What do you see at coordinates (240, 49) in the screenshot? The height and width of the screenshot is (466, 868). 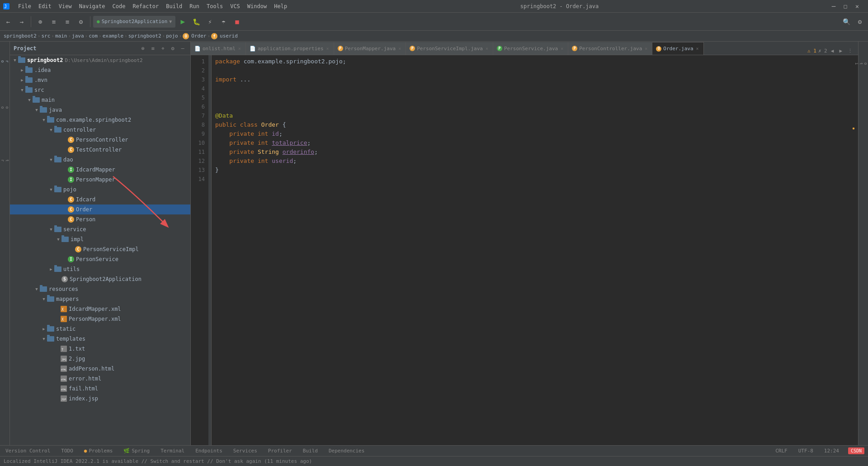 I see `tab-onlist-close: ×` at bounding box center [240, 49].